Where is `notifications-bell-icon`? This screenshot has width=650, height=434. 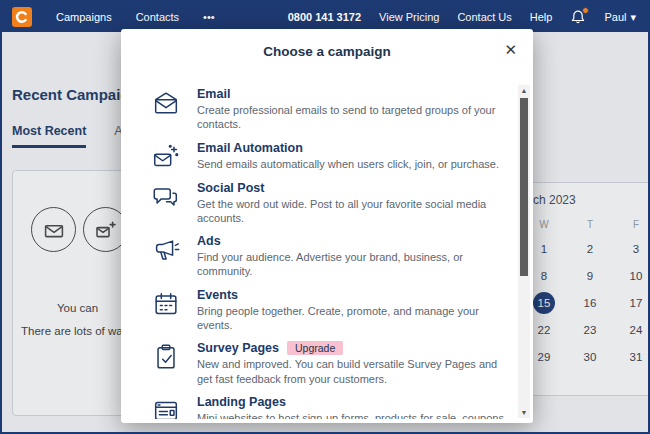 notifications-bell-icon is located at coordinates (578, 17).